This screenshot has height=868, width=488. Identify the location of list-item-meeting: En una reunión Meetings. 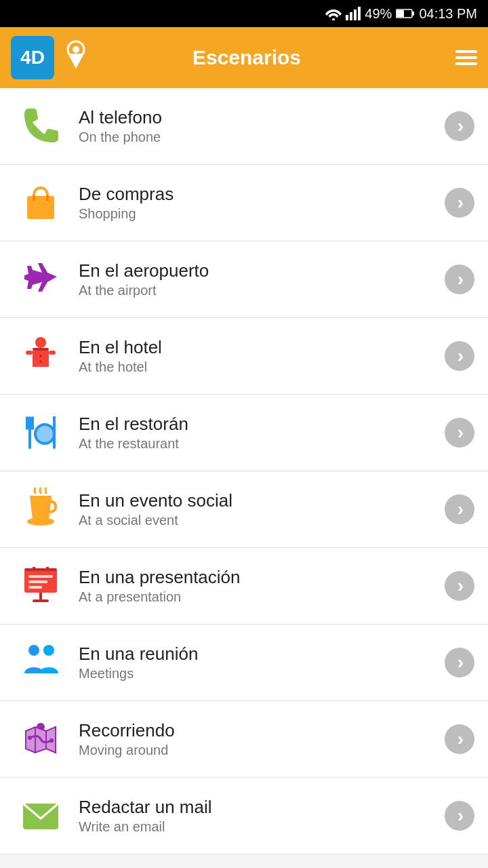
(244, 663).